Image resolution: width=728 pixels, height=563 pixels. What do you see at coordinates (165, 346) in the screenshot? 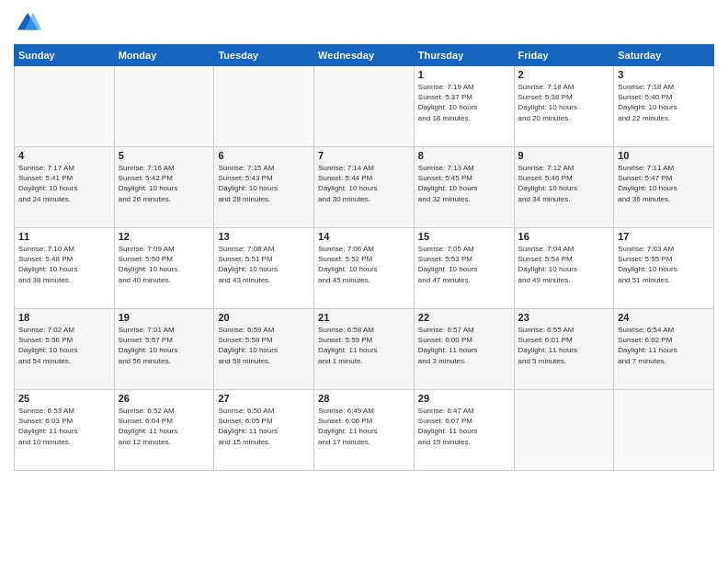
I see `day-info: Sunrise: 7:01 AM Sunset: 5:57 PM Dayligh…` at bounding box center [165, 346].